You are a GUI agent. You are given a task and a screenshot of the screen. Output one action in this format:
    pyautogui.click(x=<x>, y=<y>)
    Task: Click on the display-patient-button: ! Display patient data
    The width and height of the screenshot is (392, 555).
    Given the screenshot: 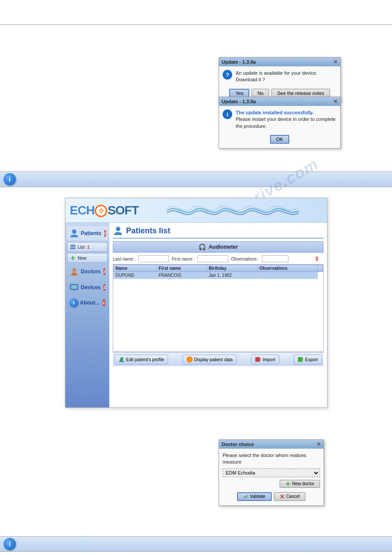 What is the action you would take?
    pyautogui.click(x=210, y=359)
    